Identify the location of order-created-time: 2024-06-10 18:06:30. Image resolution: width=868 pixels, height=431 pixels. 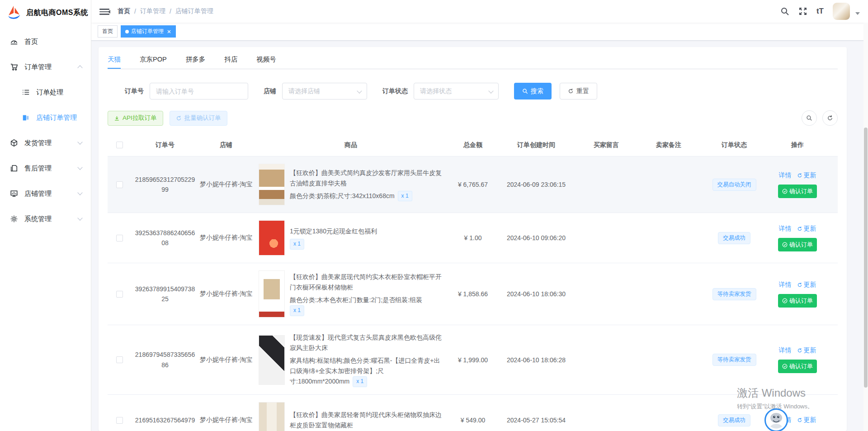
(536, 294).